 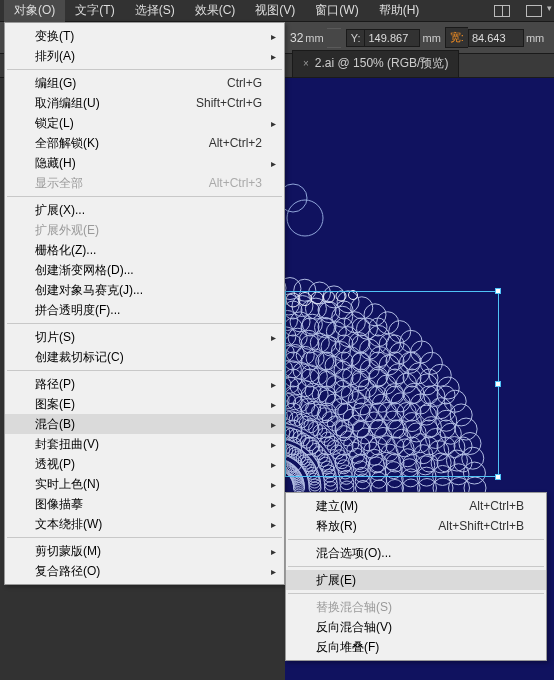 What do you see at coordinates (314, 38) in the screenshot?
I see `x-unit: mm` at bounding box center [314, 38].